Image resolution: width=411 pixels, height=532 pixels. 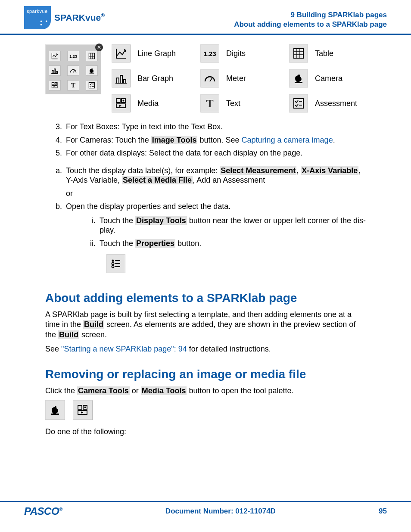 I want to click on line-graph-label: Line Graph, so click(x=157, y=53).